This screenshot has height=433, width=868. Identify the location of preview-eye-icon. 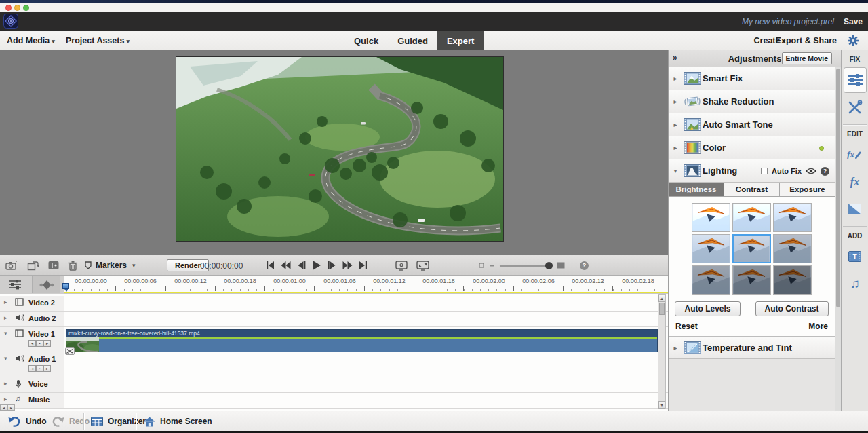
(811, 171).